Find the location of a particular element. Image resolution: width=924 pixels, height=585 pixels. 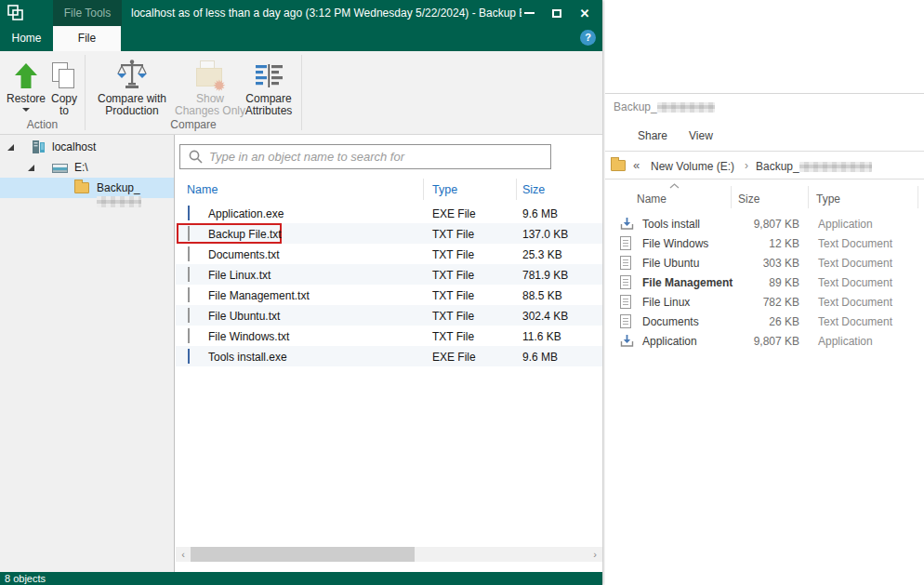

table-row: Tools install.exe EXE File 9.6 MB is located at coordinates (389, 356).